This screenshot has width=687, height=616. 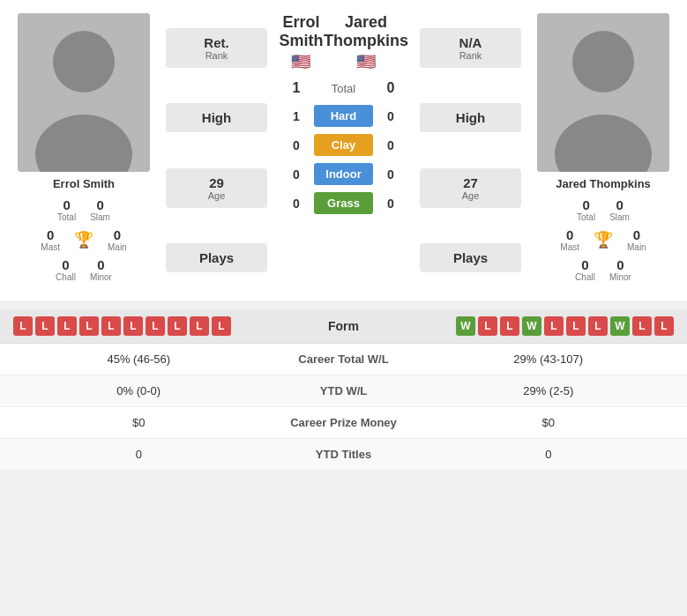 What do you see at coordinates (344, 326) in the screenshot?
I see `form-row: LLLLLLLLLL Form WLLWLLLWLL` at bounding box center [344, 326].